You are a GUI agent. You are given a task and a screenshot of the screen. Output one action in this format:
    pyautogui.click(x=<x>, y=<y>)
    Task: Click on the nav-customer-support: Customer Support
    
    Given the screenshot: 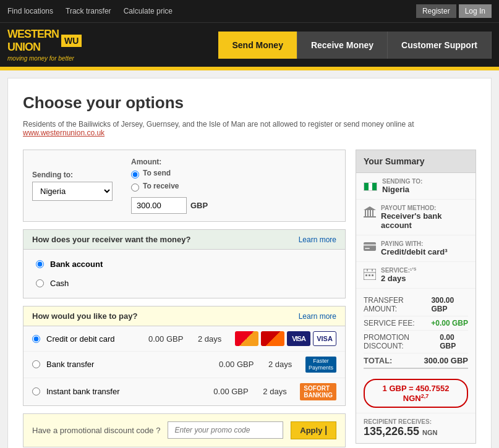 What is the action you would take?
    pyautogui.click(x=440, y=45)
    